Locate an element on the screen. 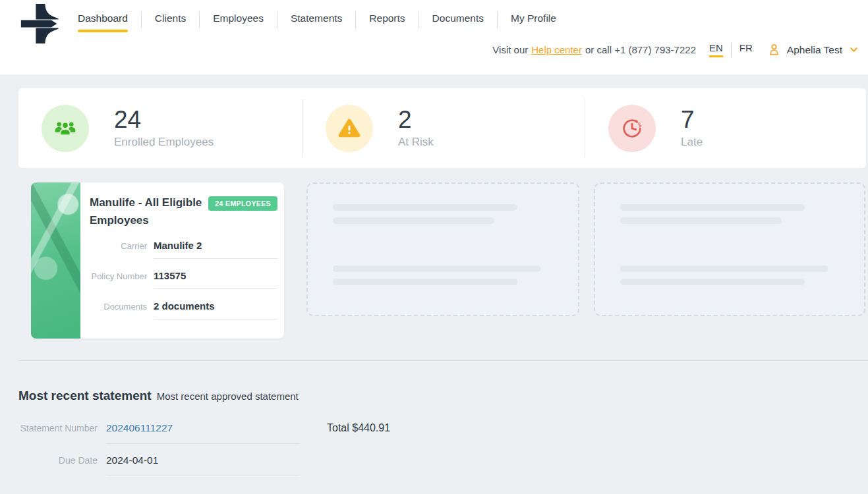 This screenshot has height=494, width=868. user-name: Aphelia Test is located at coordinates (815, 50).